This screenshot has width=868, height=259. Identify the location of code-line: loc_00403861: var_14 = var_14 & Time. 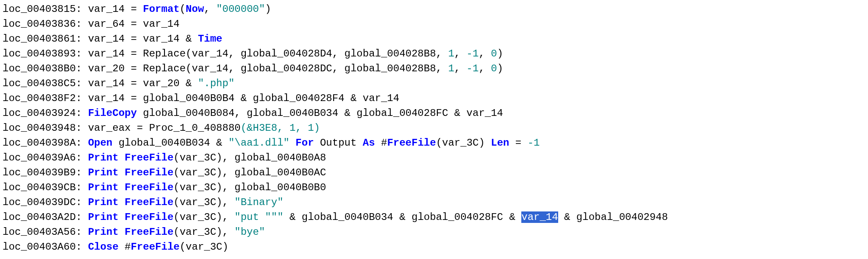
(434, 39).